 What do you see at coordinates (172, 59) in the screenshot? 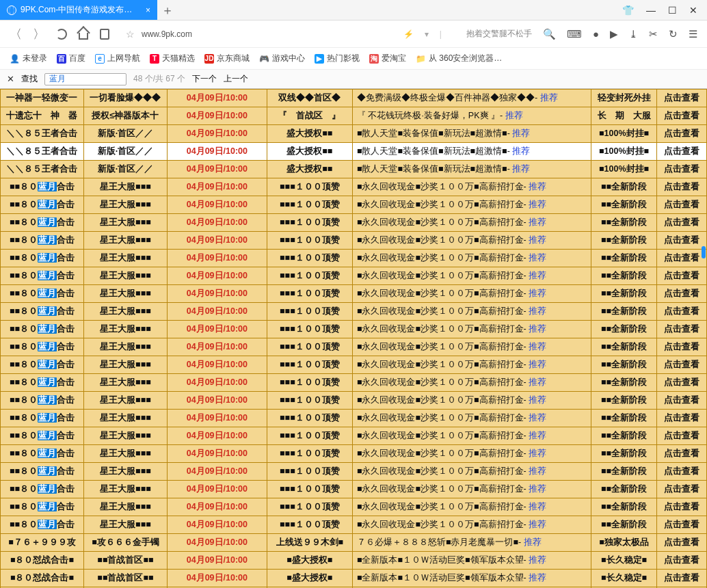
I see `bookmark-item: T天猫精选` at bounding box center [172, 59].